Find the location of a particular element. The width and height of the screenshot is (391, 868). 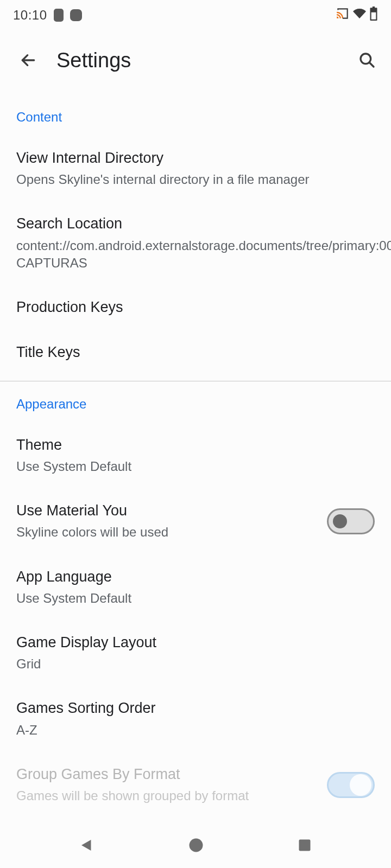

wifi-icon is located at coordinates (360, 15).